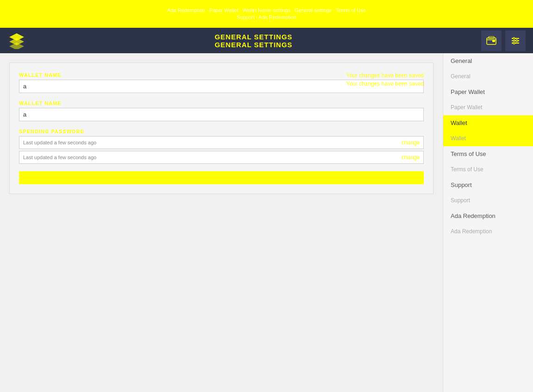 This screenshot has height=392, width=533. What do you see at coordinates (488, 92) in the screenshot?
I see `sidebar-item-paper-wallet: Paper Wallet` at bounding box center [488, 92].